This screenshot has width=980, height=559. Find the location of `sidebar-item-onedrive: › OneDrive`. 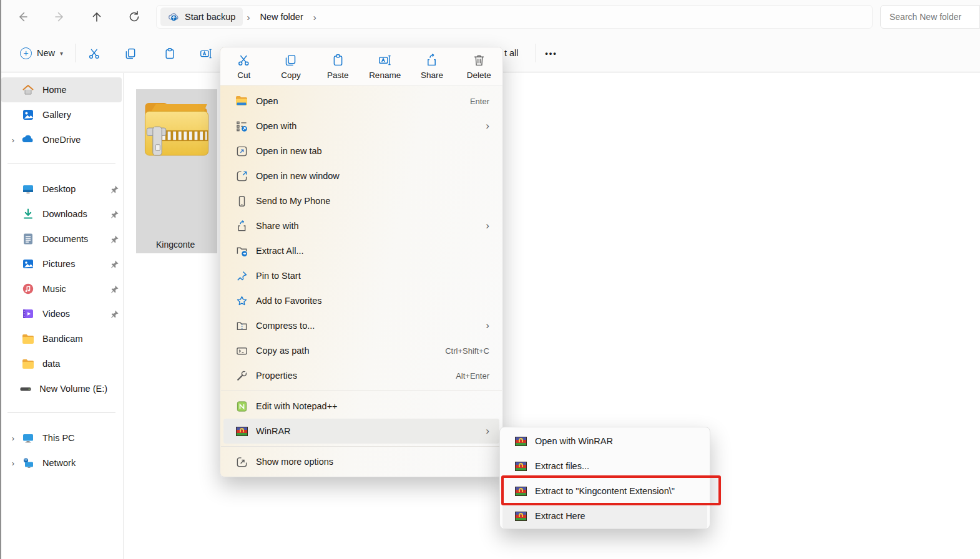

sidebar-item-onedrive: › OneDrive is located at coordinates (61, 140).